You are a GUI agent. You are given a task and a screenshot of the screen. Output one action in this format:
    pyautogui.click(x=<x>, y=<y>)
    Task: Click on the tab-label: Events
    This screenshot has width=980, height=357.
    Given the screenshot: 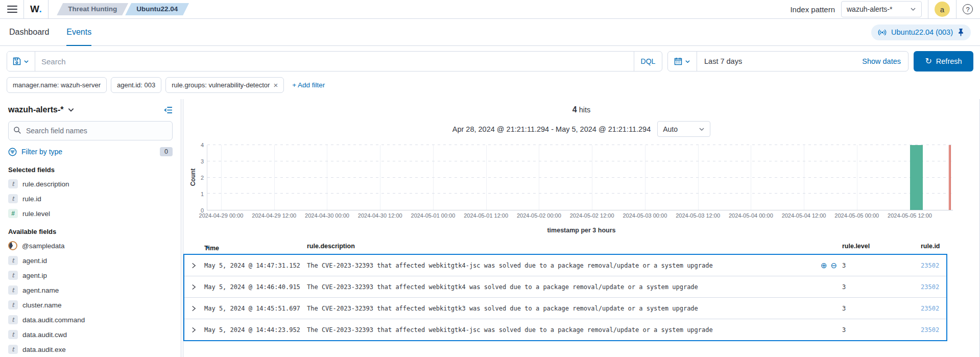 What is the action you would take?
    pyautogui.click(x=79, y=32)
    